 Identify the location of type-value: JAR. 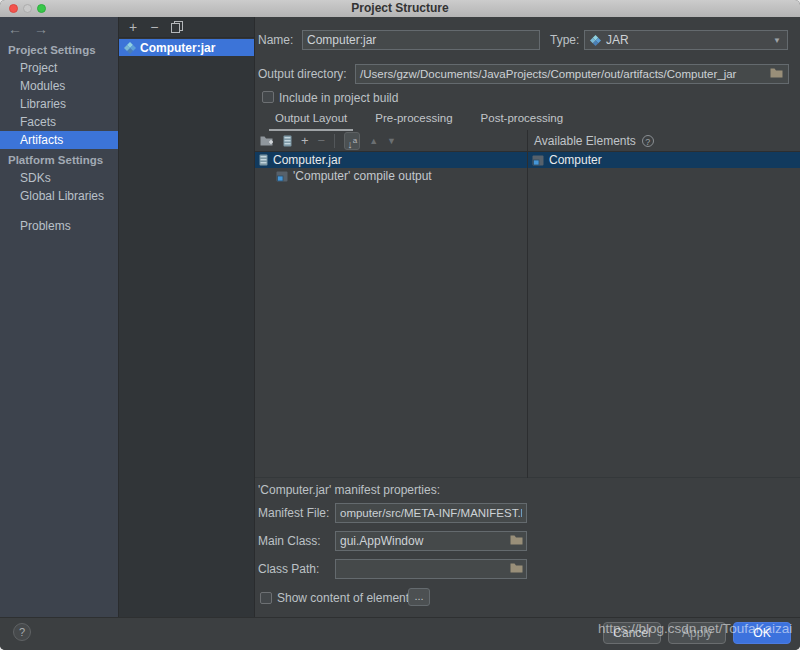
(618, 40).